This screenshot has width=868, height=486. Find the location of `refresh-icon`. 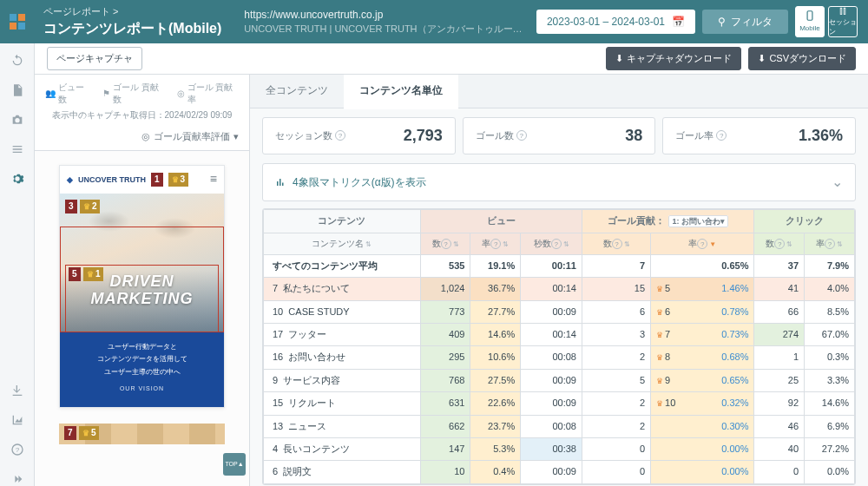

refresh-icon is located at coordinates (17, 61).